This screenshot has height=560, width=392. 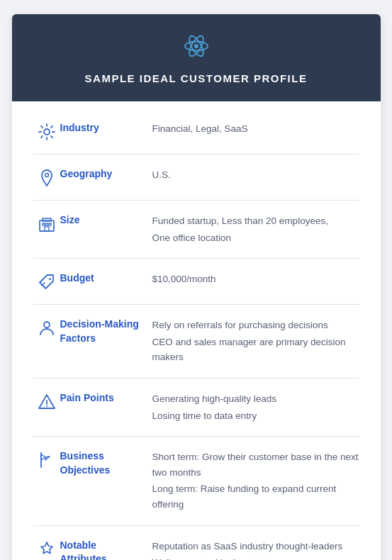 I want to click on row-decision-making: Decision-Making FactorsRely on referrals…, so click(x=196, y=342).